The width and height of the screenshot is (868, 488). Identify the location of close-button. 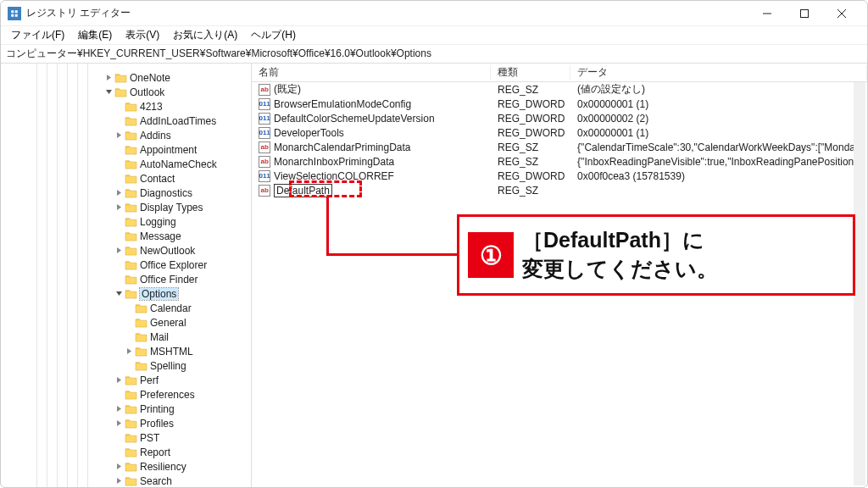
(842, 14).